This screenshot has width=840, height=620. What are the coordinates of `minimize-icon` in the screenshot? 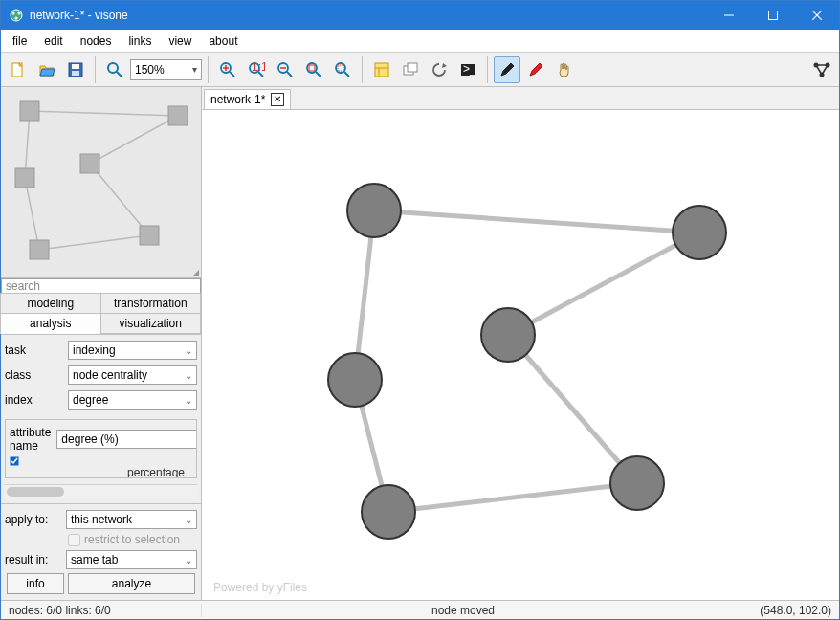 It's located at (729, 15).